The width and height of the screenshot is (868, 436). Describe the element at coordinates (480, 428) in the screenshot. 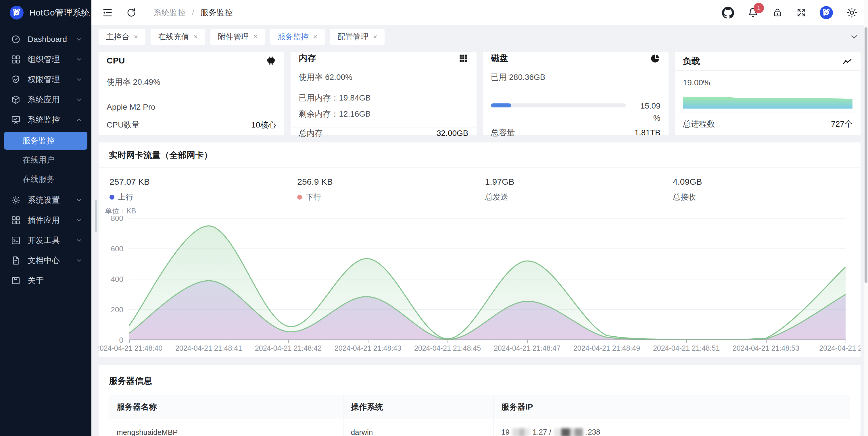

I see `server-table-row: mengshuaideMBP darwin 191.27 /.238` at that location.